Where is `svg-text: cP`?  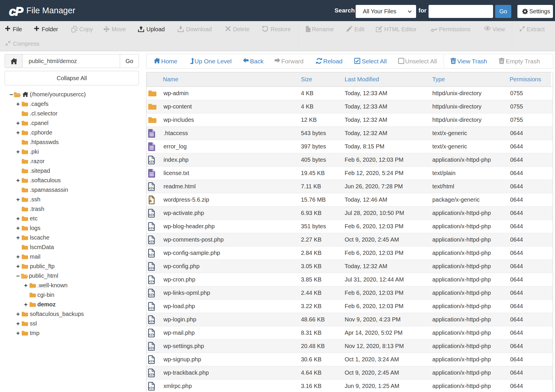
svg-text: cP is located at coordinates (16, 11).